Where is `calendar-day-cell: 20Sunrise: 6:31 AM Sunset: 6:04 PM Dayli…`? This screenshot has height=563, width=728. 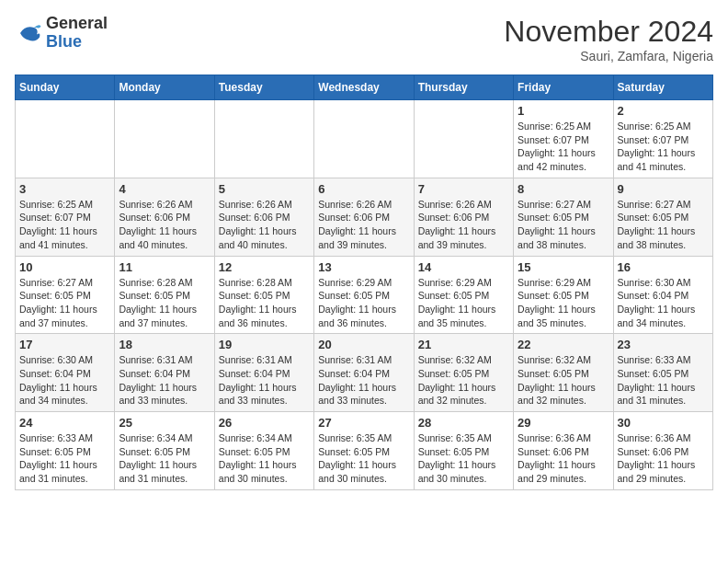
calendar-day-cell: 20Sunrise: 6:31 AM Sunset: 6:04 PM Dayli… is located at coordinates (364, 373).